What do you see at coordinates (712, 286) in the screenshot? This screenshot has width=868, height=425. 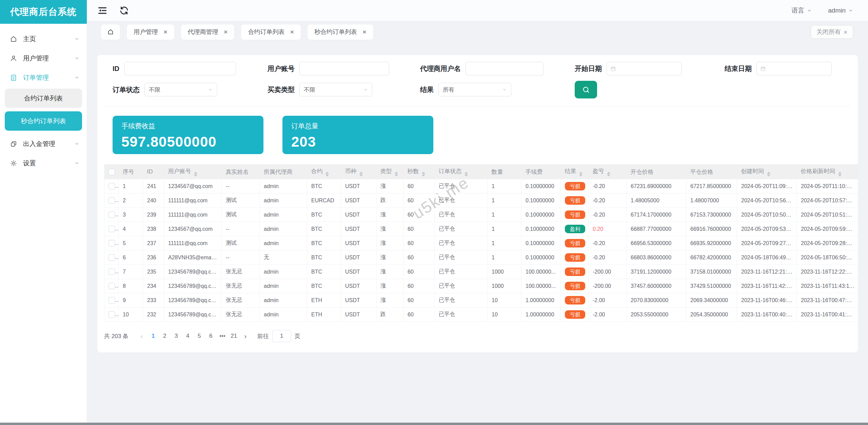 I see `cell-close_price: 37429.51000000` at bounding box center [712, 286].